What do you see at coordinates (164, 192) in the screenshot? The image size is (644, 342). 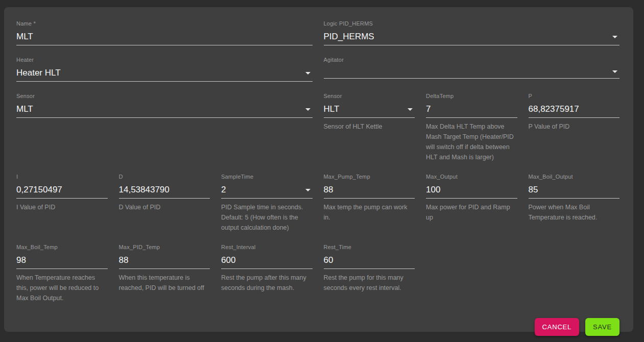 I see `d-input: 14,53843790` at bounding box center [164, 192].